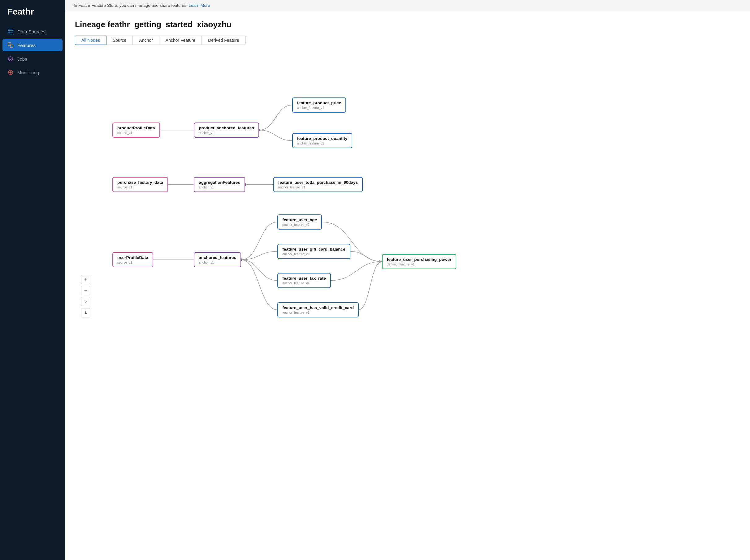 The width and height of the screenshot is (750, 560). What do you see at coordinates (300, 222) in the screenshot?
I see `node-feature_user_age: feature_user_ageanchor_feature_v1` at bounding box center [300, 222].